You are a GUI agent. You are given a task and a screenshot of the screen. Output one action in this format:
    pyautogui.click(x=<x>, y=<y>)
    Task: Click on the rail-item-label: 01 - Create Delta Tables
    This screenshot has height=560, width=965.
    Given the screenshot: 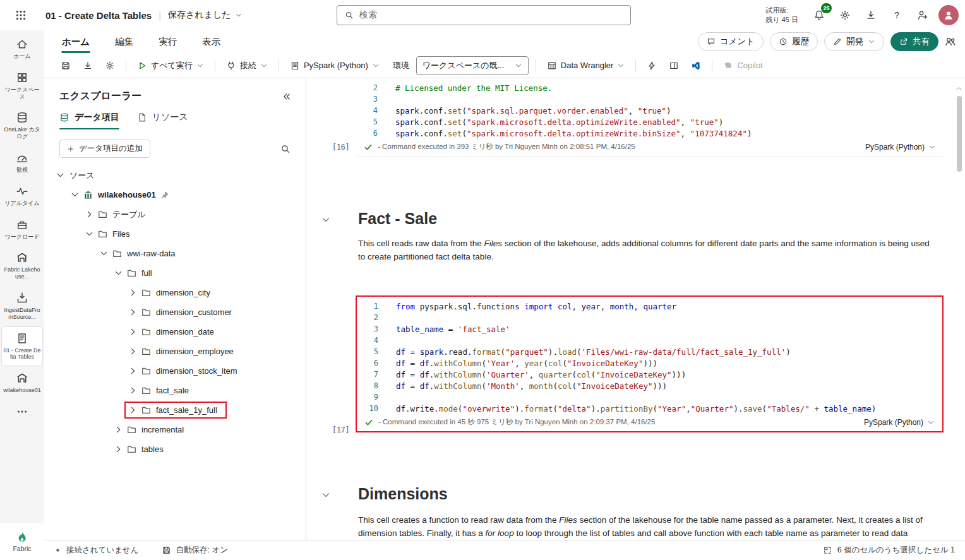 What is the action you would take?
    pyautogui.click(x=22, y=354)
    